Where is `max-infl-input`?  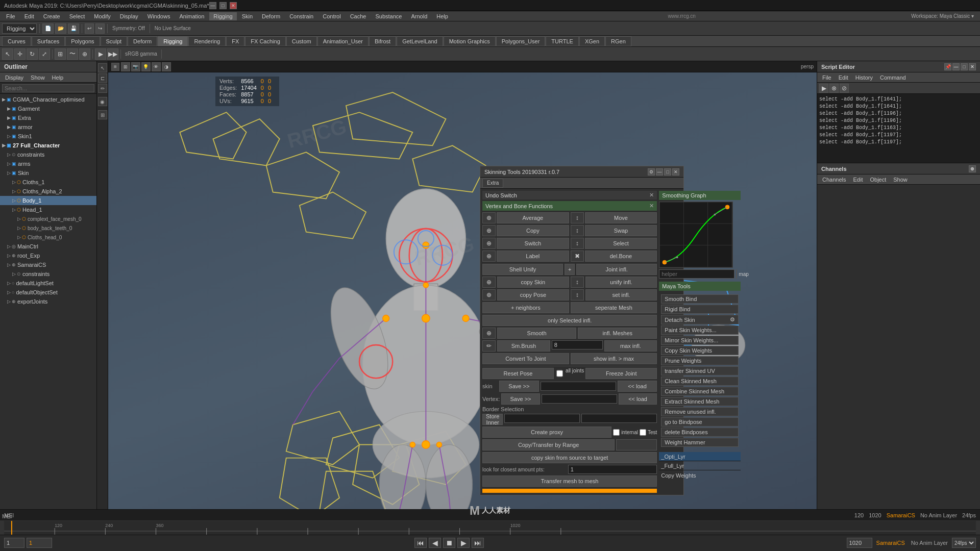 max-infl-input is located at coordinates (577, 345).